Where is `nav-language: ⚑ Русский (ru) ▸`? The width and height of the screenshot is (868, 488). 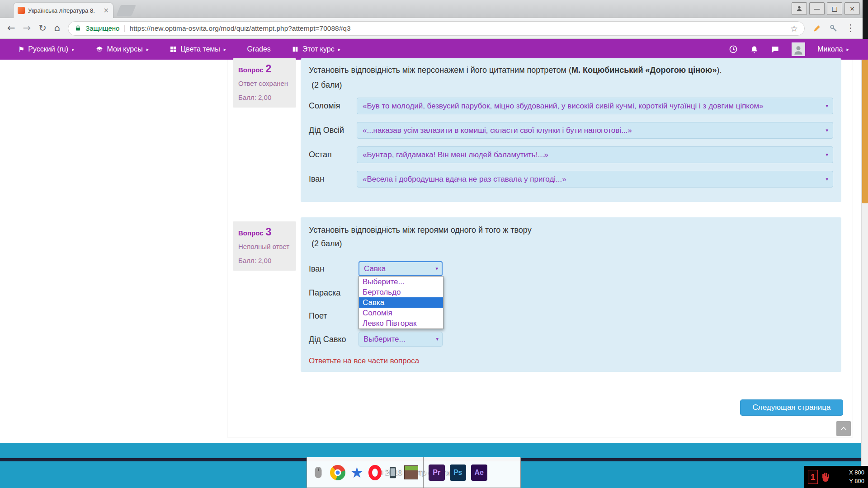
nav-language: ⚑ Русский (ru) ▸ is located at coordinates (46, 50).